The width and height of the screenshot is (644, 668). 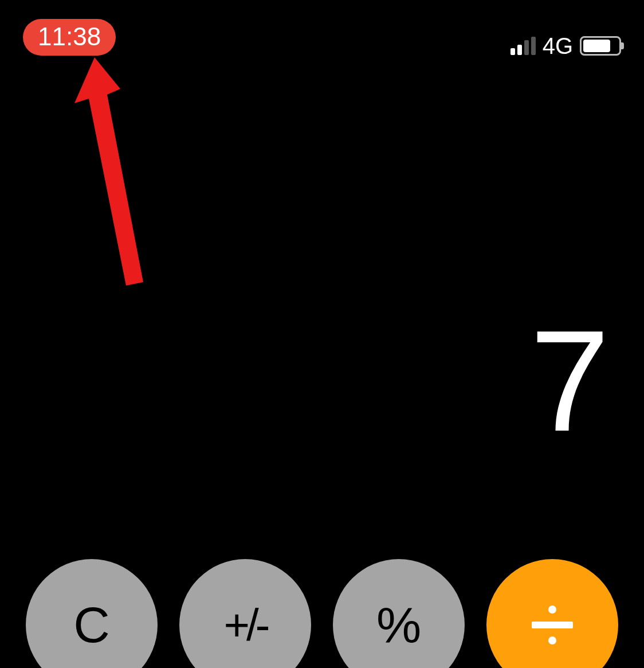 What do you see at coordinates (92, 614) in the screenshot?
I see `clear-button: C` at bounding box center [92, 614].